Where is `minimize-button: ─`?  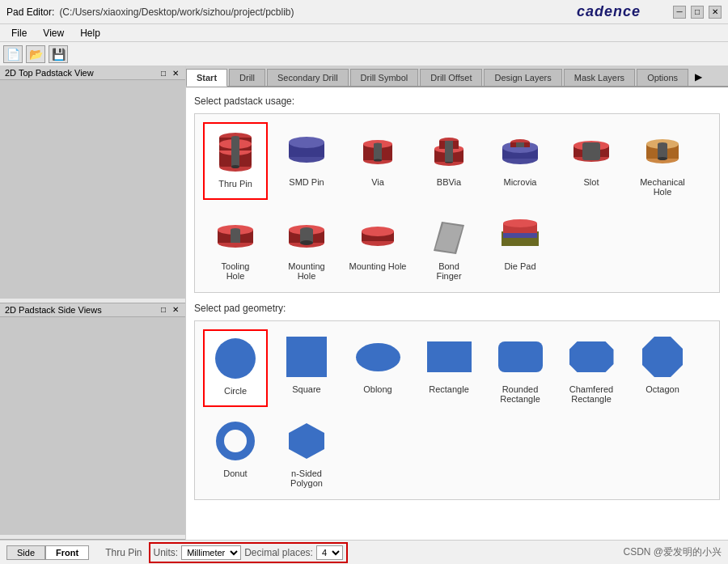
minimize-button: ─ is located at coordinates (679, 12).